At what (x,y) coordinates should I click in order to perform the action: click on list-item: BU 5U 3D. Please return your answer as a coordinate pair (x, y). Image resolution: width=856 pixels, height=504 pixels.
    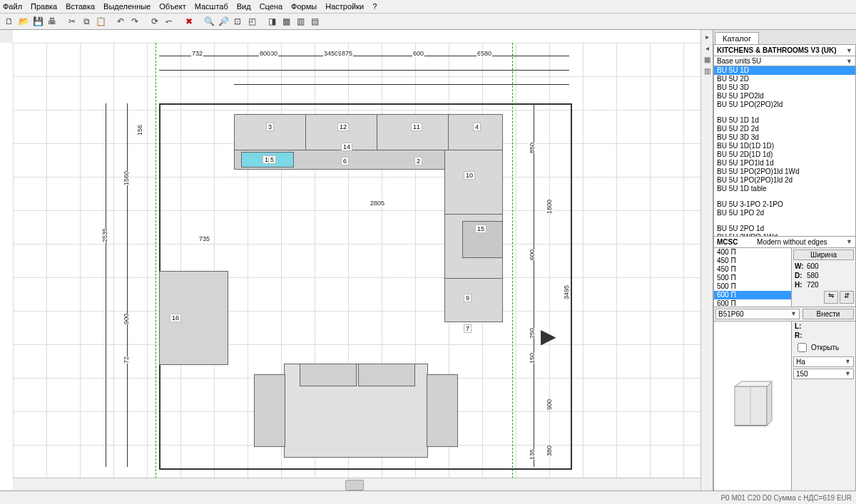
    Looking at the image, I should click on (785, 88).